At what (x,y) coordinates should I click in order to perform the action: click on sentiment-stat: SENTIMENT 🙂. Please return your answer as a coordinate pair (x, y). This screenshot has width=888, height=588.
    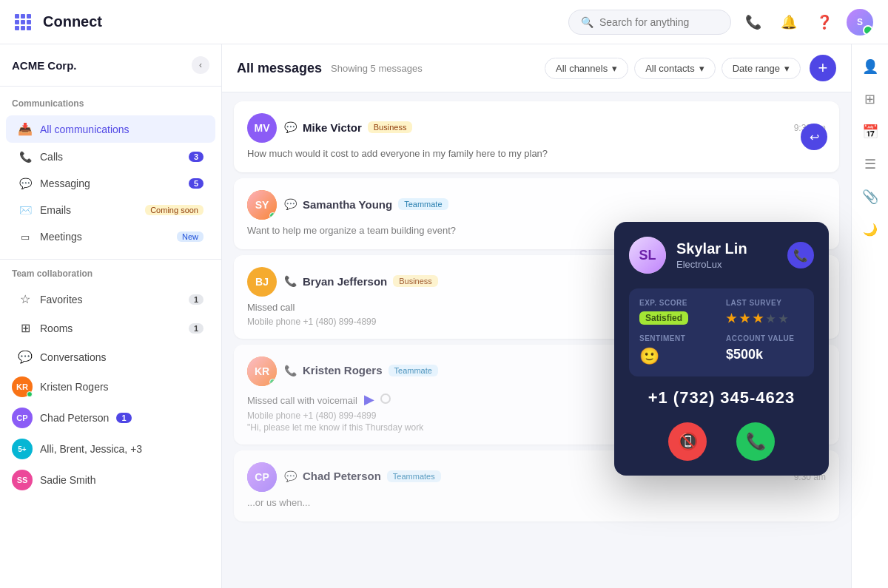
    Looking at the image, I should click on (678, 351).